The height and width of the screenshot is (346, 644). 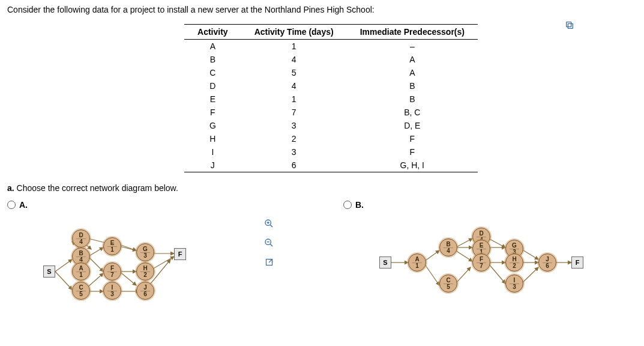 I want to click on cell-act: B, so click(x=212, y=59).